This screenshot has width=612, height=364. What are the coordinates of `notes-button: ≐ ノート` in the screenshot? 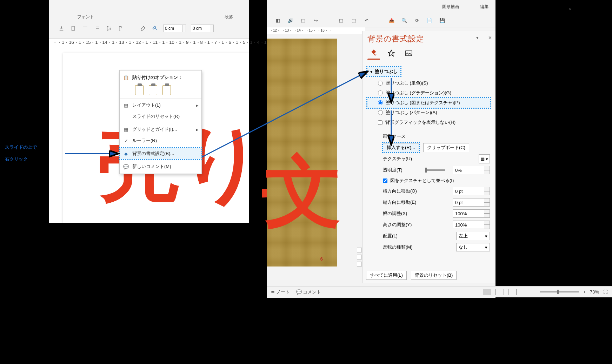 It's located at (280, 292).